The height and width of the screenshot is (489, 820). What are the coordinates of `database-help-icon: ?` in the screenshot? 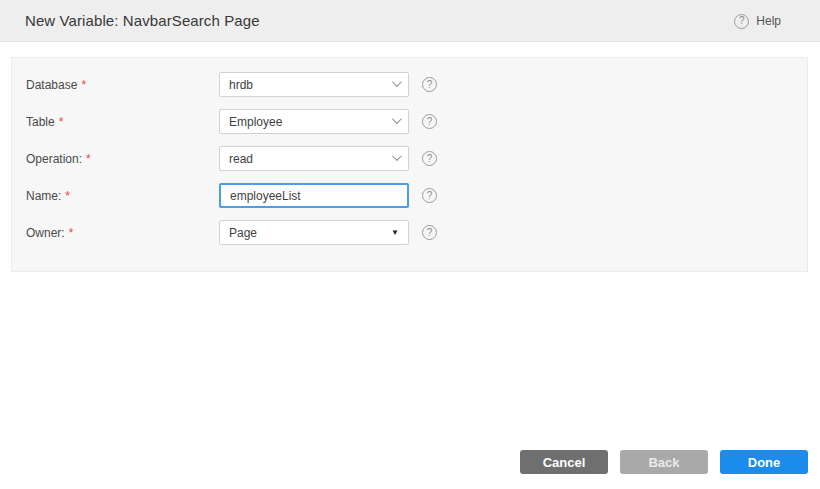 It's located at (430, 84).